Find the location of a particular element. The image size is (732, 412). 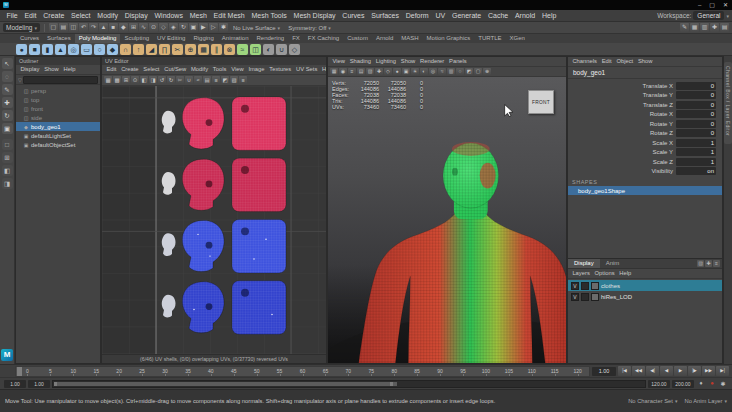

shelf-tab-fx-caching: FX Caching is located at coordinates (324, 38).